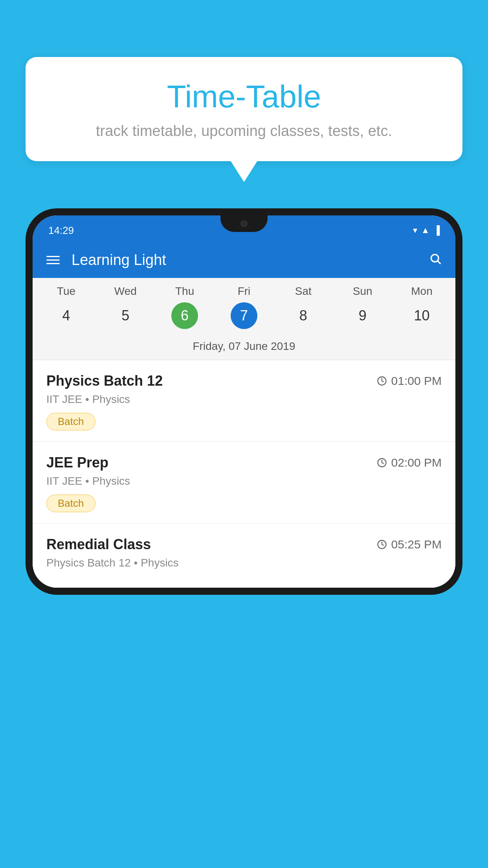 The height and width of the screenshot is (868, 488). What do you see at coordinates (437, 230) in the screenshot?
I see `battery-icon: ▐` at bounding box center [437, 230].